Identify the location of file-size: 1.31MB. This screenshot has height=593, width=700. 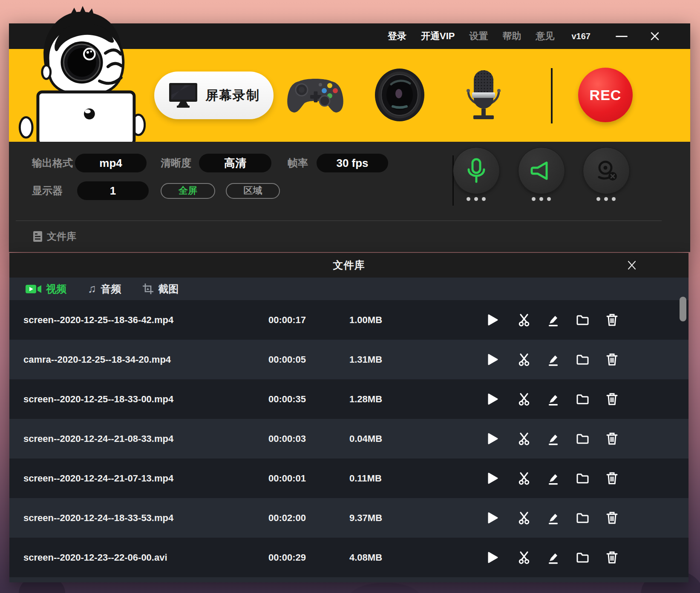
(388, 359).